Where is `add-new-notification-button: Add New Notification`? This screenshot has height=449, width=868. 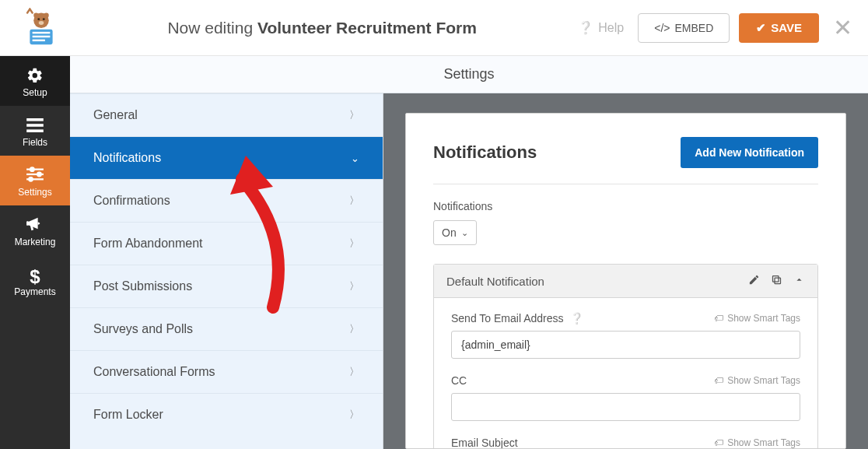
add-new-notification-button: Add New Notification is located at coordinates (750, 153).